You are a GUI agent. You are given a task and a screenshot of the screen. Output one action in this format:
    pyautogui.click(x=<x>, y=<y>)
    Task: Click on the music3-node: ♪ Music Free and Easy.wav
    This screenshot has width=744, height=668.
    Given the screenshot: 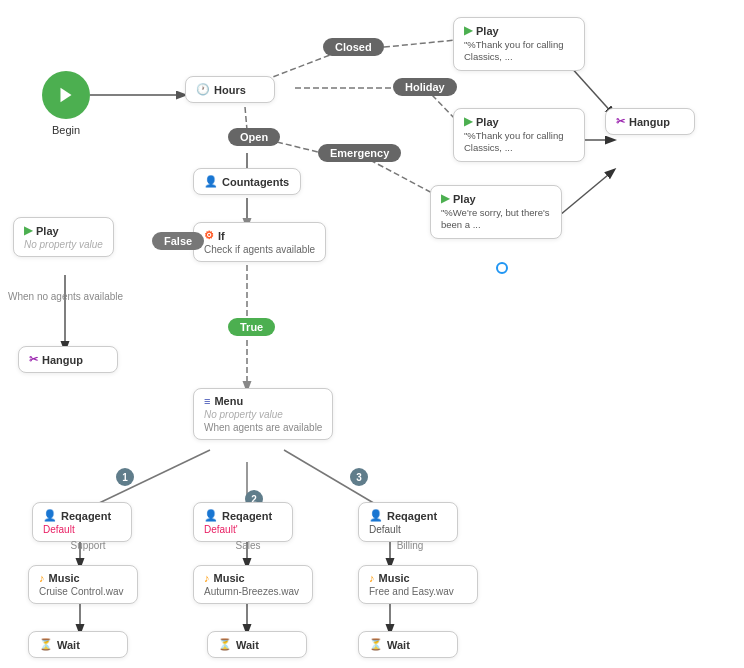 What is the action you would take?
    pyautogui.click(x=418, y=584)
    